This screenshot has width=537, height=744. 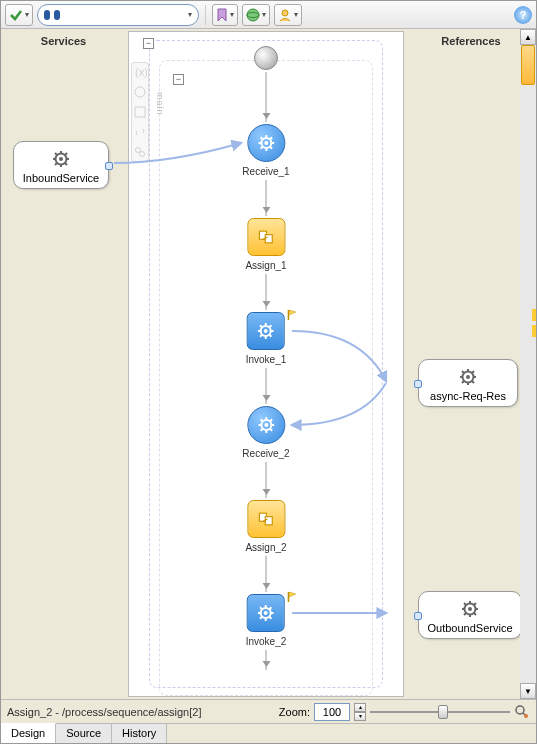 I want to click on zoom-input, so click(x=332, y=712).